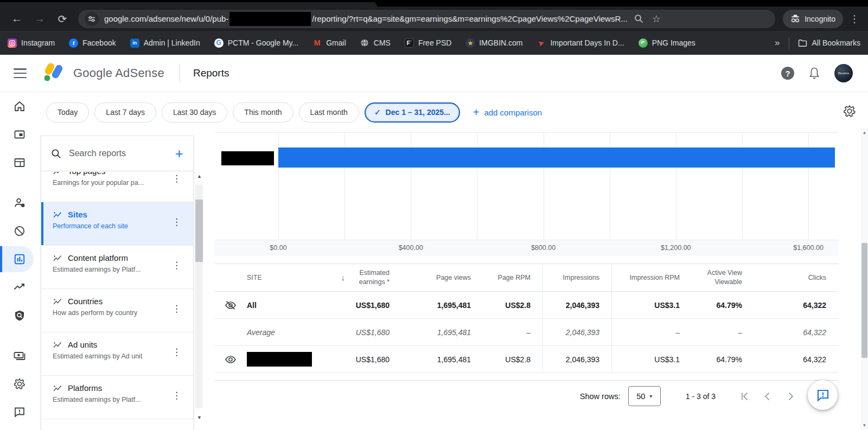  What do you see at coordinates (814, 73) in the screenshot?
I see `notifications-bell-icon` at bounding box center [814, 73].